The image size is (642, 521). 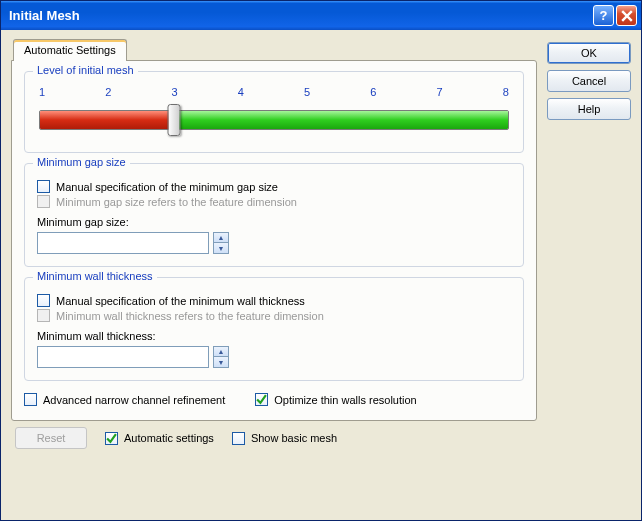 What do you see at coordinates (180, 301) in the screenshot?
I see `checkbox-label: Manual specification of the minimum wall…` at bounding box center [180, 301].